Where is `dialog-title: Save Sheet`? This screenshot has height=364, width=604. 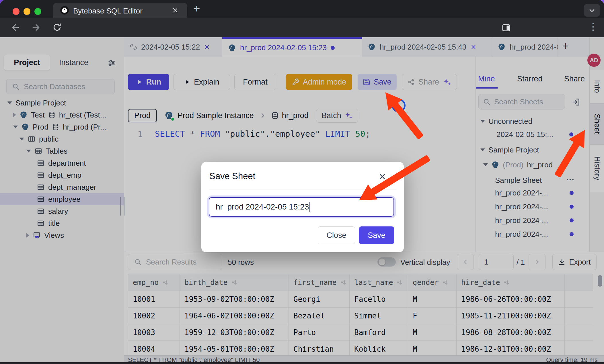
dialog-title: Save Sheet is located at coordinates (232, 176).